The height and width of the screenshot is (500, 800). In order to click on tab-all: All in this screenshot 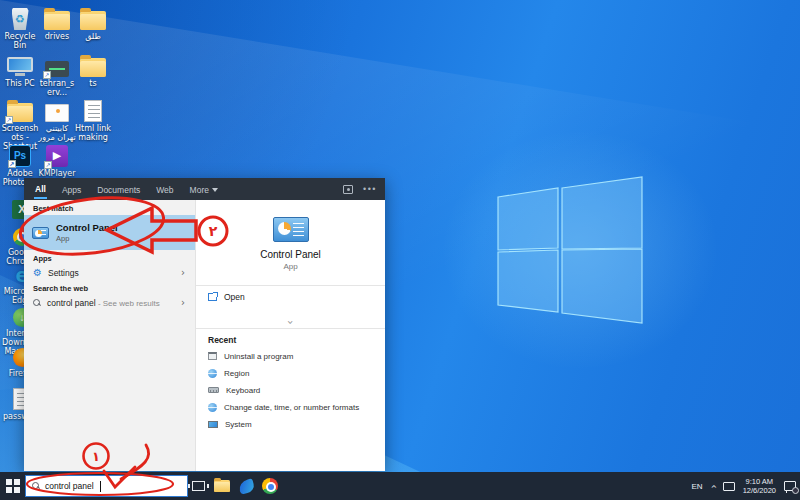, I will do `click(40, 190)`.